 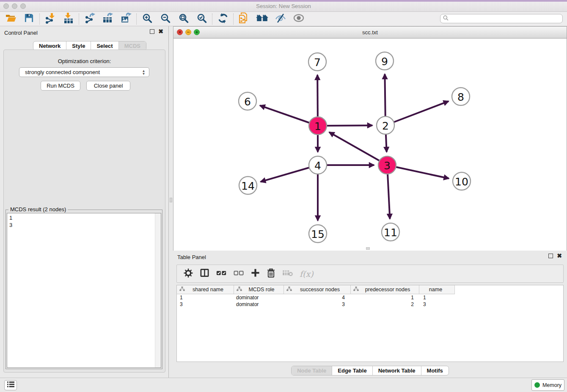 What do you see at coordinates (108, 86) in the screenshot?
I see `close-panel-button: Close panel` at bounding box center [108, 86].